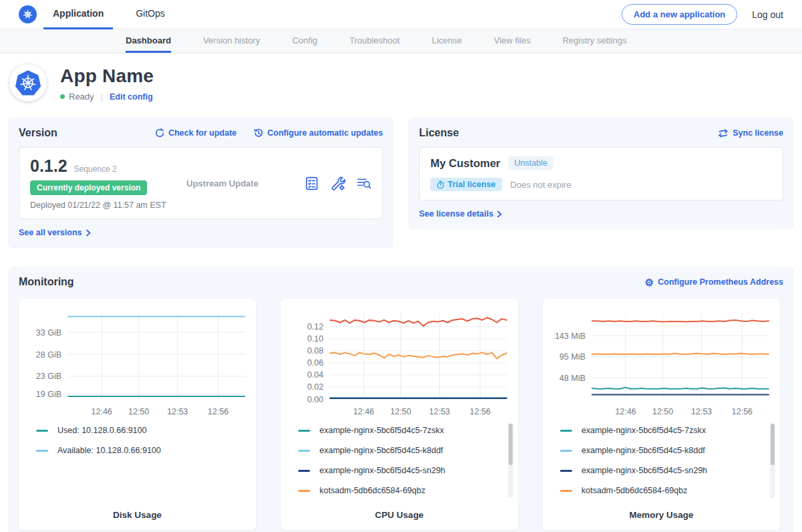  Describe the element at coordinates (714, 282) in the screenshot. I see `configure-prometheus-link: ⚙ Configure Prometheus Address` at that location.